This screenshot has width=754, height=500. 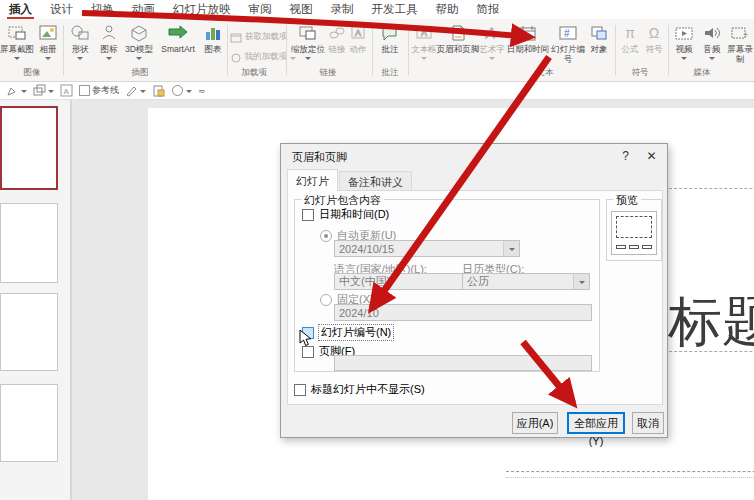 I want to click on audio-icon, so click(x=712, y=33).